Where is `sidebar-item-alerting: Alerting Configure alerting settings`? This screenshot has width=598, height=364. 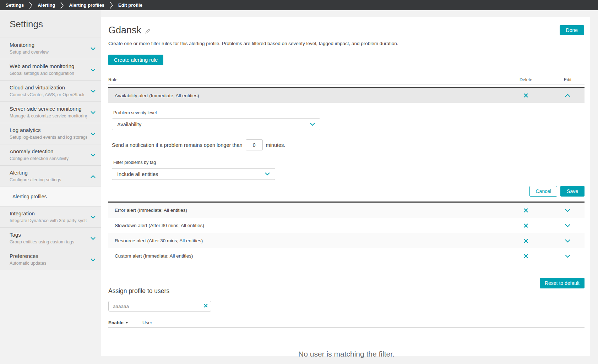 sidebar-item-alerting: Alerting Configure alerting settings is located at coordinates (50, 176).